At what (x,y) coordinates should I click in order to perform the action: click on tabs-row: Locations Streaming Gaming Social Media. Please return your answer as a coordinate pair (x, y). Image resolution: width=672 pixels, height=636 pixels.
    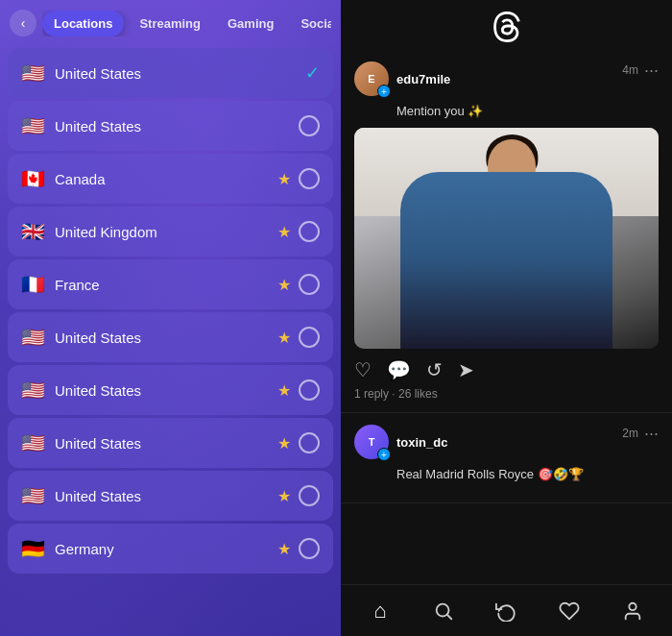
    Looking at the image, I should click on (186, 23).